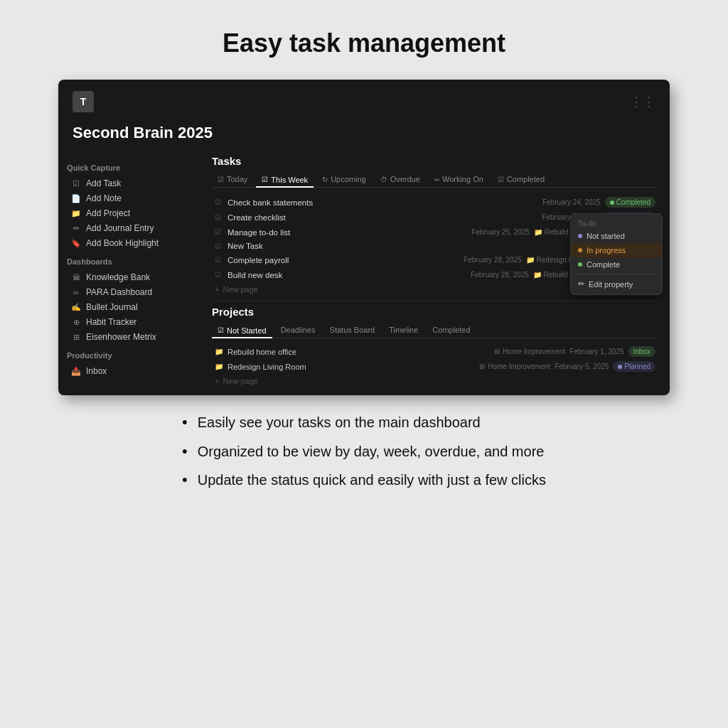  I want to click on task-name: Build new desk, so click(347, 275).